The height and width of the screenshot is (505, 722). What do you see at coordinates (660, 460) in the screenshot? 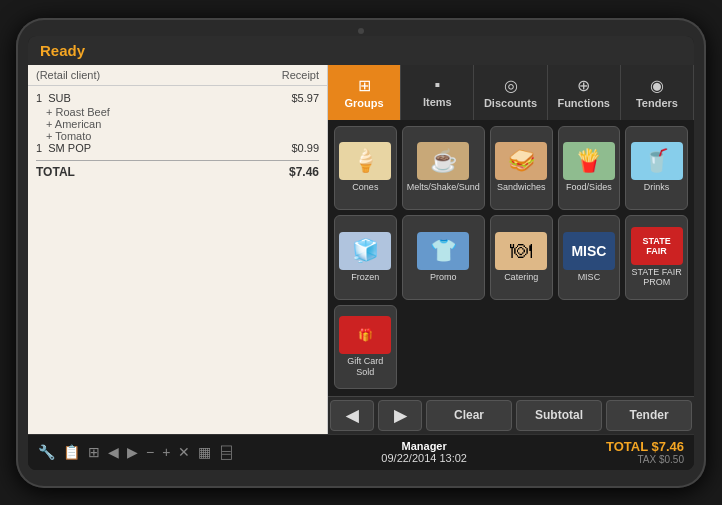
I see `bottom-tax-label: TAX $0.50` at bounding box center [660, 460].